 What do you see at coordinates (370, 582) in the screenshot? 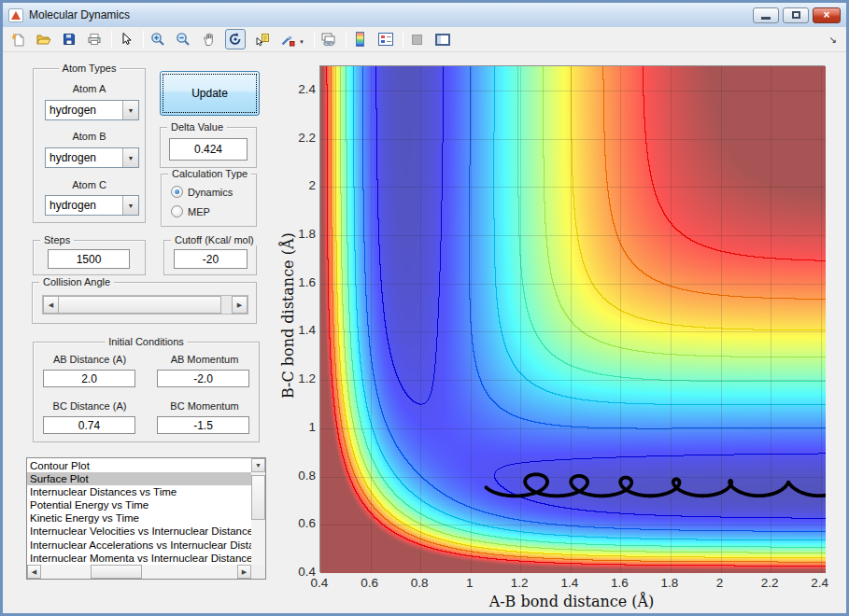
I see `x-tick: 0.6` at bounding box center [370, 582].